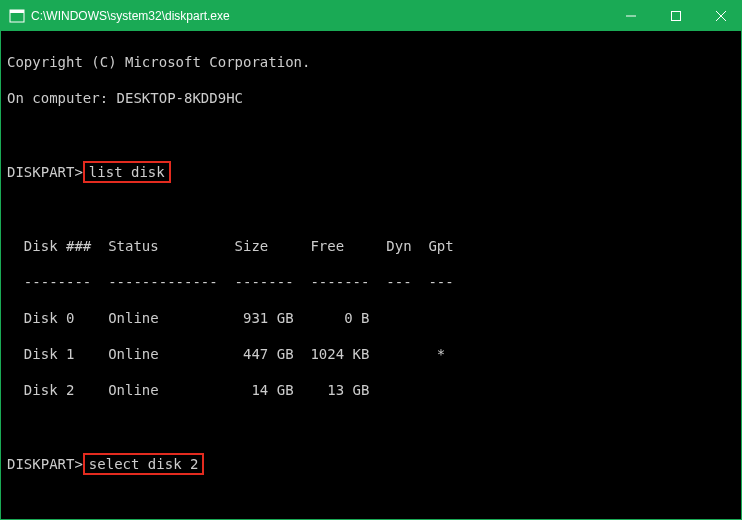 Image resolution: width=742 pixels, height=520 pixels. What do you see at coordinates (372, 16) in the screenshot?
I see `titlebar: C:\WINDOWS\system32\diskpart.exe` at bounding box center [372, 16].